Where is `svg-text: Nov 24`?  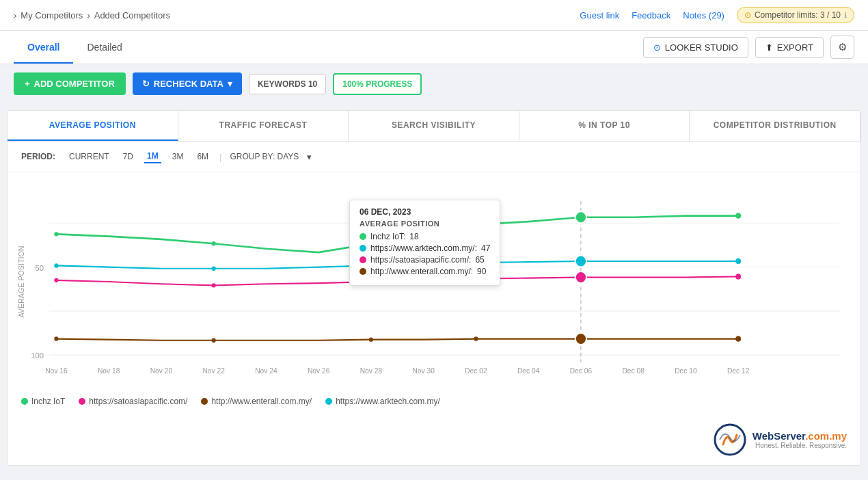
svg-text: Nov 24 is located at coordinates (267, 371).